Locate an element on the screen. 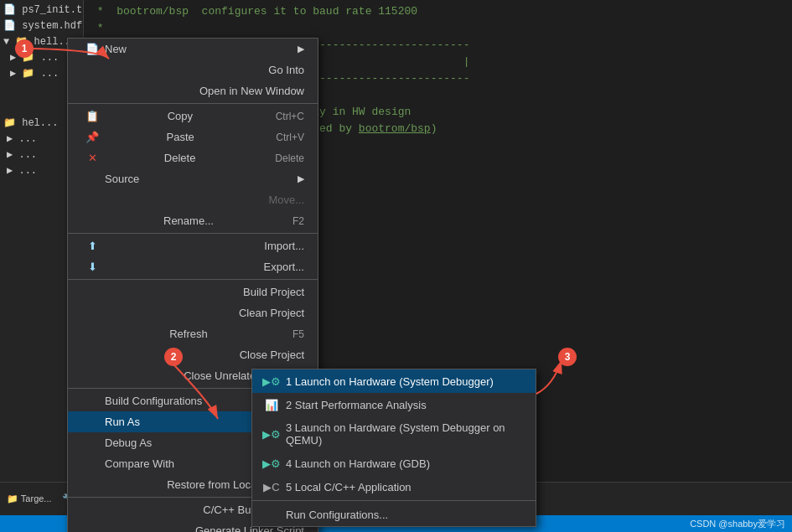 The height and width of the screenshot is (532, 792). export-icon: ⬇ is located at coordinates (92, 266).